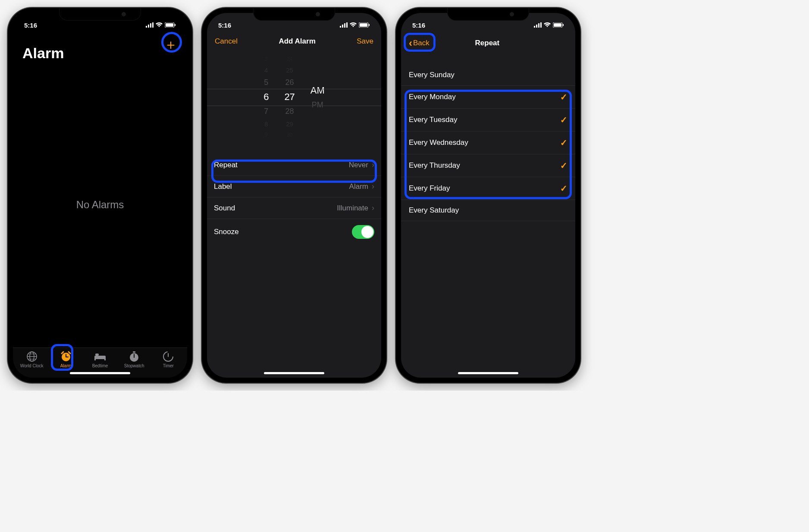 The image size is (809, 532). Describe the element at coordinates (134, 357) in the screenshot. I see `stopwatch-icon` at that location.